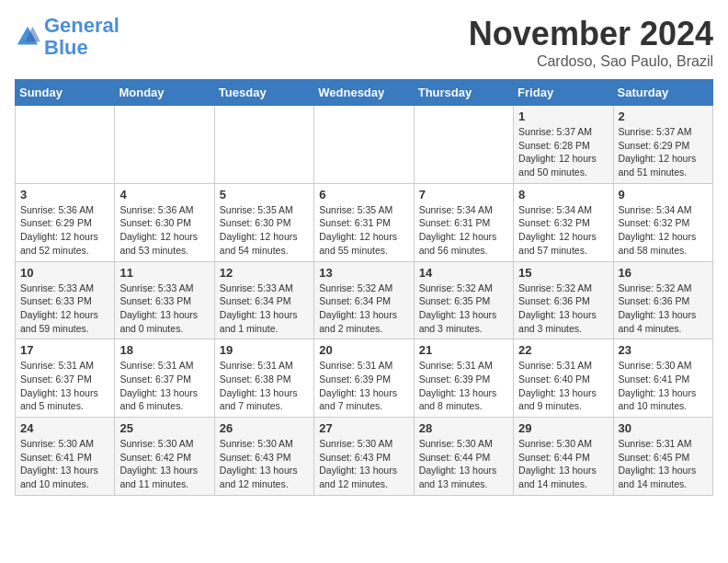 Image resolution: width=728 pixels, height=563 pixels. What do you see at coordinates (364, 456) in the screenshot?
I see `calendar-cell: 27Sunrise: 5:30 AM Sunset: 6:43 PM Dayli…` at bounding box center [364, 456].